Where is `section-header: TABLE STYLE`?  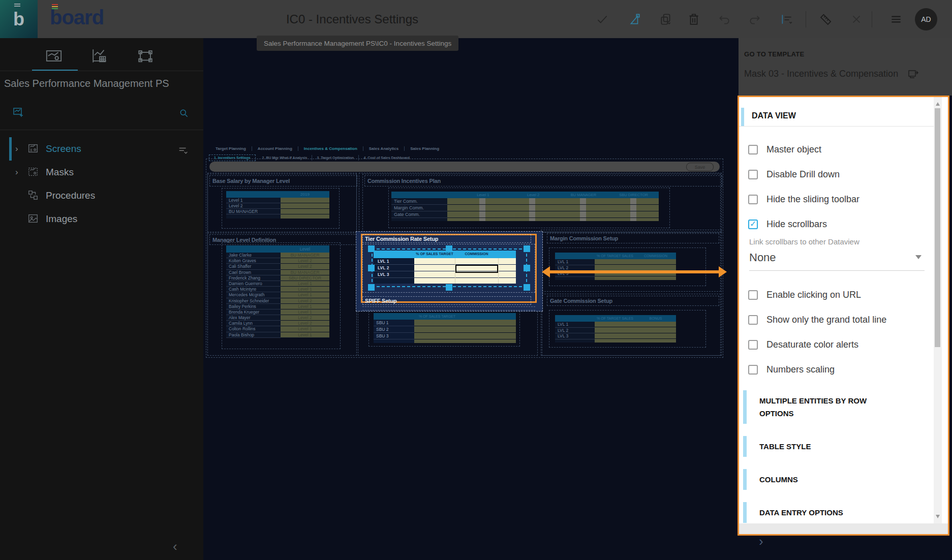
section-header: TABLE STYLE is located at coordinates (835, 446).